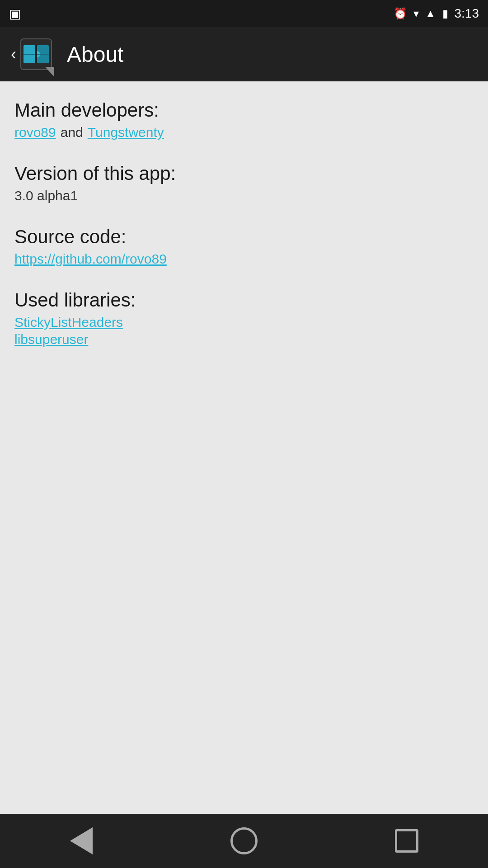 The height and width of the screenshot is (868, 488). What do you see at coordinates (90, 259) in the screenshot?
I see `github-link: https://github.com/rovo89` at bounding box center [90, 259].